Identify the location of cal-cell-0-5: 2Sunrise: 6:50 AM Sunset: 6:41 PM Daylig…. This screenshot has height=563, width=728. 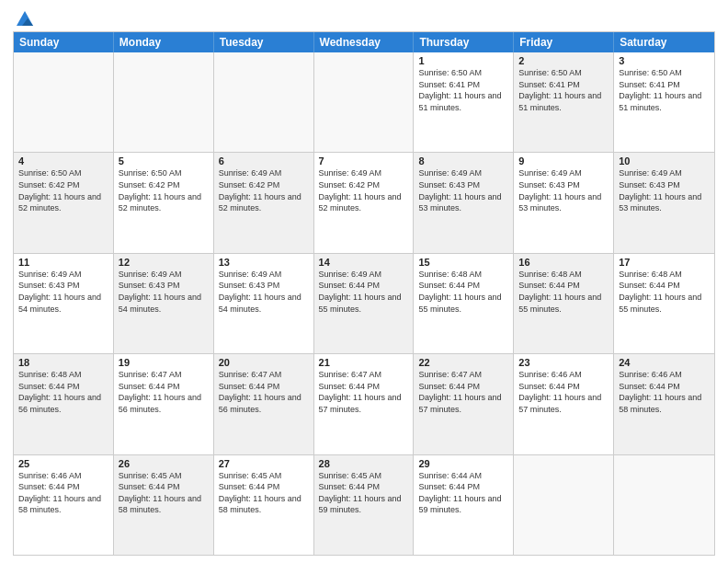
(564, 102).